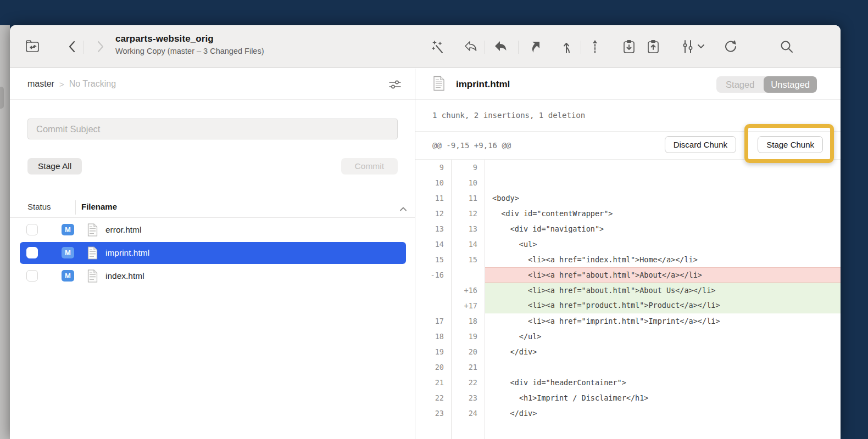 This screenshot has width=868, height=439. Describe the element at coordinates (190, 44) in the screenshot. I see `window-title-block: carparts-website_orig Working Copy (mast…` at that location.